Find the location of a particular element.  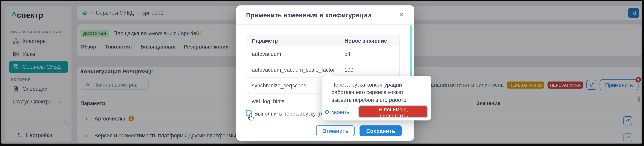

close-icon: ✕ is located at coordinates (402, 15).